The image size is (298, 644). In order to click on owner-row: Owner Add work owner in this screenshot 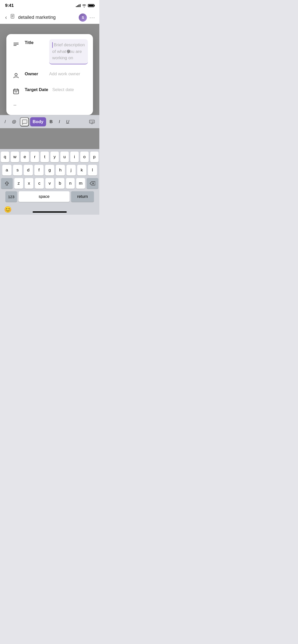, I will do `click(50, 75)`.